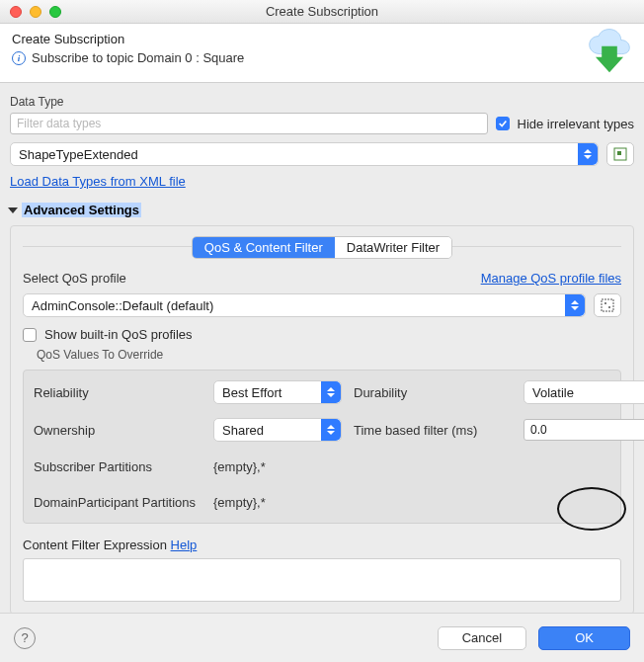 This screenshot has height=662, width=644. What do you see at coordinates (620, 154) in the screenshot?
I see `data-type-detail-button` at bounding box center [620, 154].